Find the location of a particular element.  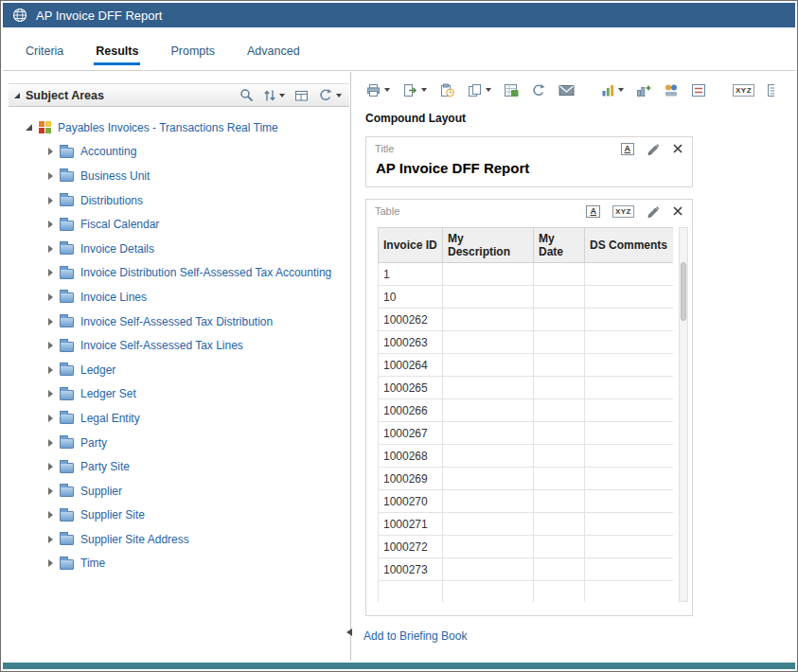

column-header-ds-comments: DS Comments is located at coordinates (630, 246).